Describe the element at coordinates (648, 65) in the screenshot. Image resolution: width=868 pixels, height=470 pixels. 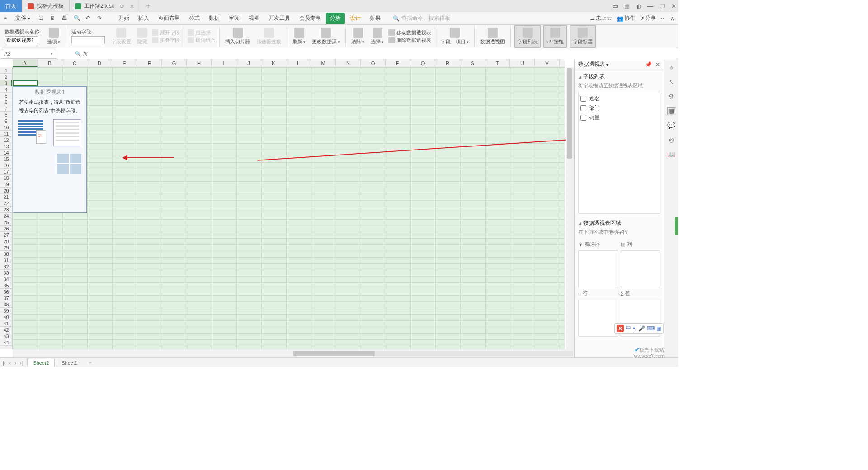
I see `pin-icon: 📌` at that location.